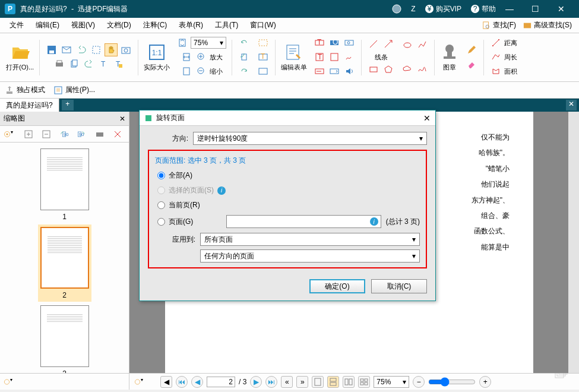 Image resolution: width=579 pixels, height=392 pixels. What do you see at coordinates (310, 138) in the screenshot?
I see `direction-select: 逆时针旋转90度▾` at bounding box center [310, 138].